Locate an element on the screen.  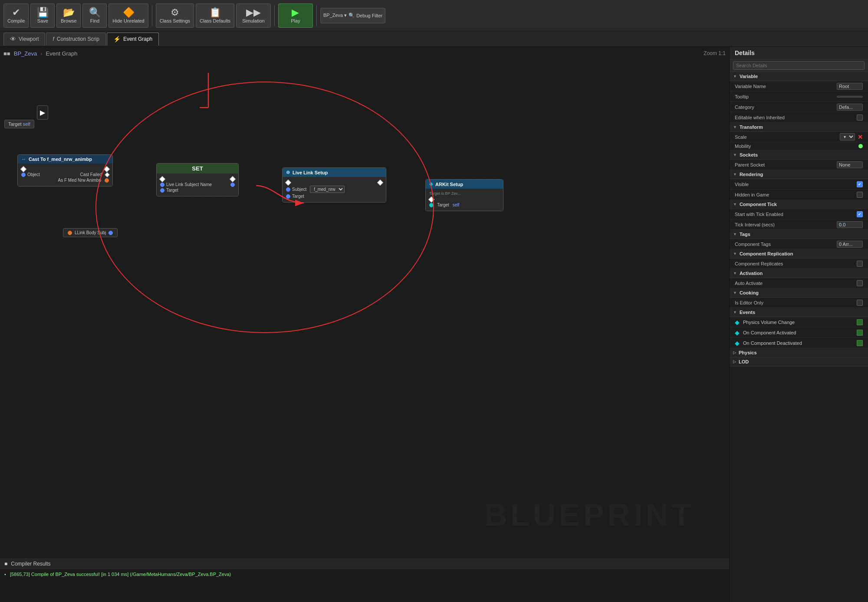
component-replication-section-header: ▼ Component Replication is located at coordinates (799, 254).